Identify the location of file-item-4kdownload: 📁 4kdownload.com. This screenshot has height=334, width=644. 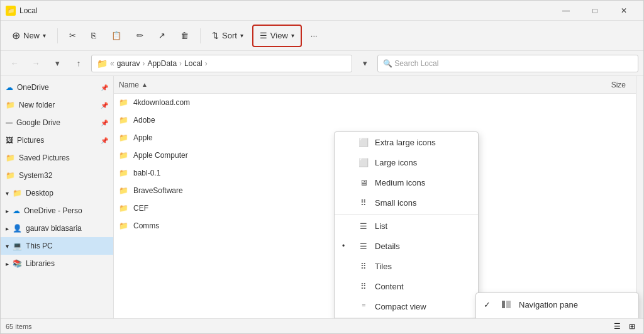
(375, 103).